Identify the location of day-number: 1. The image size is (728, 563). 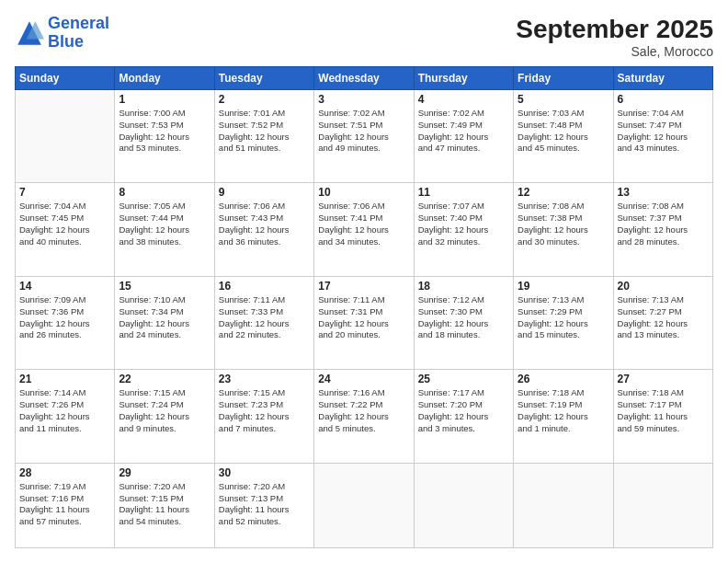
(164, 99).